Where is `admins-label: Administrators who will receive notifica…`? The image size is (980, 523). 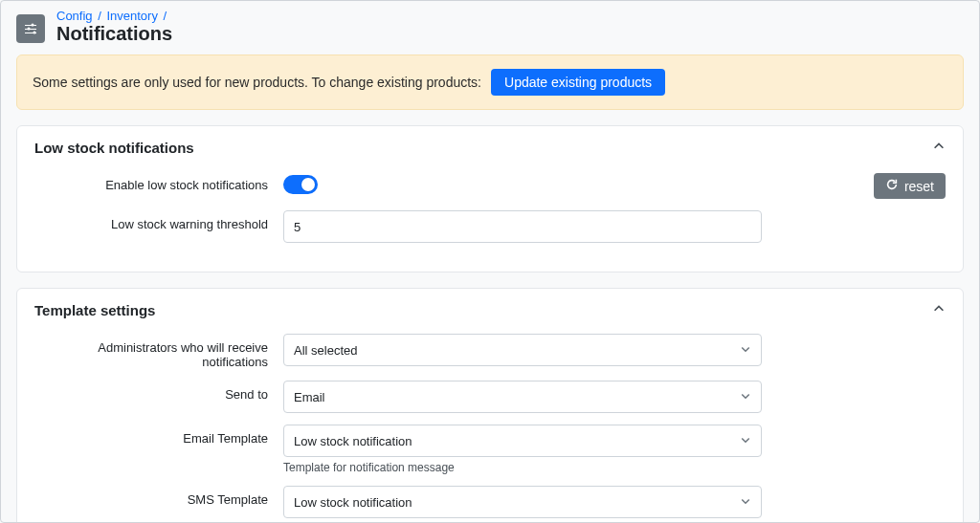
admins-label: Administrators who will receive notifica… is located at coordinates (159, 352).